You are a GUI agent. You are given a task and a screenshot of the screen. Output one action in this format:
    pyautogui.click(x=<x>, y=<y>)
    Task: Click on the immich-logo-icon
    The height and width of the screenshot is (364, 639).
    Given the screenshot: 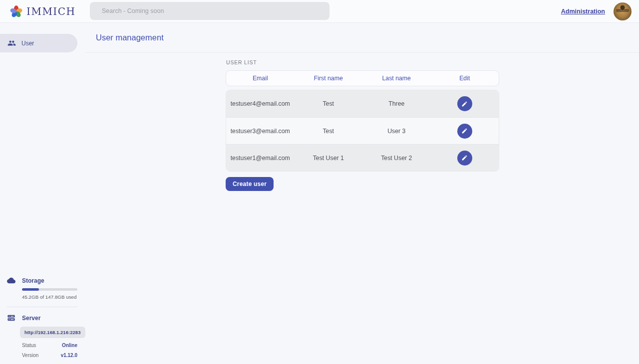 What is the action you would take?
    pyautogui.click(x=16, y=12)
    